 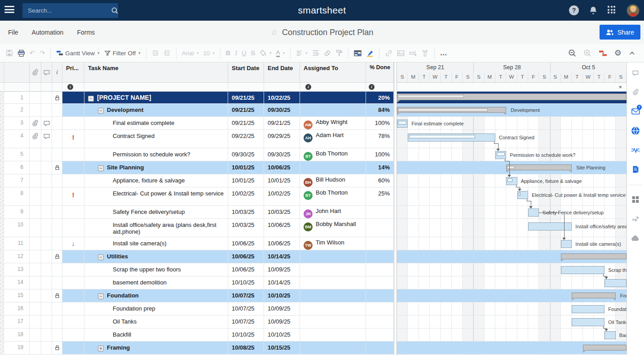 What do you see at coordinates (282, 123) in the screenshot?
I see `cell-end: 09/21/25` at bounding box center [282, 123].